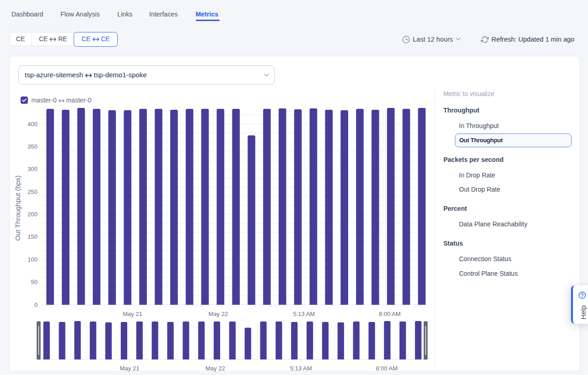 This screenshot has width=588, height=375. What do you see at coordinates (32, 192) in the screenshot?
I see `svg-text: 250` at bounding box center [32, 192].